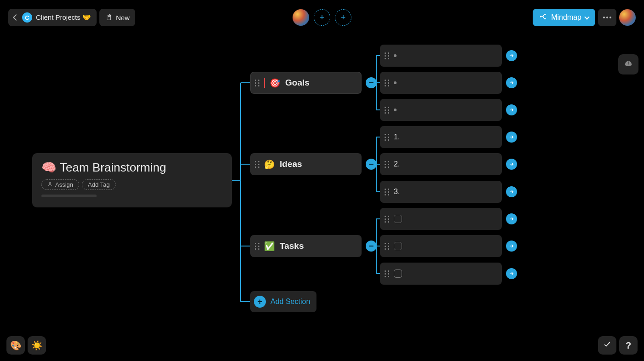  I want to click on person-icon, so click(50, 185).